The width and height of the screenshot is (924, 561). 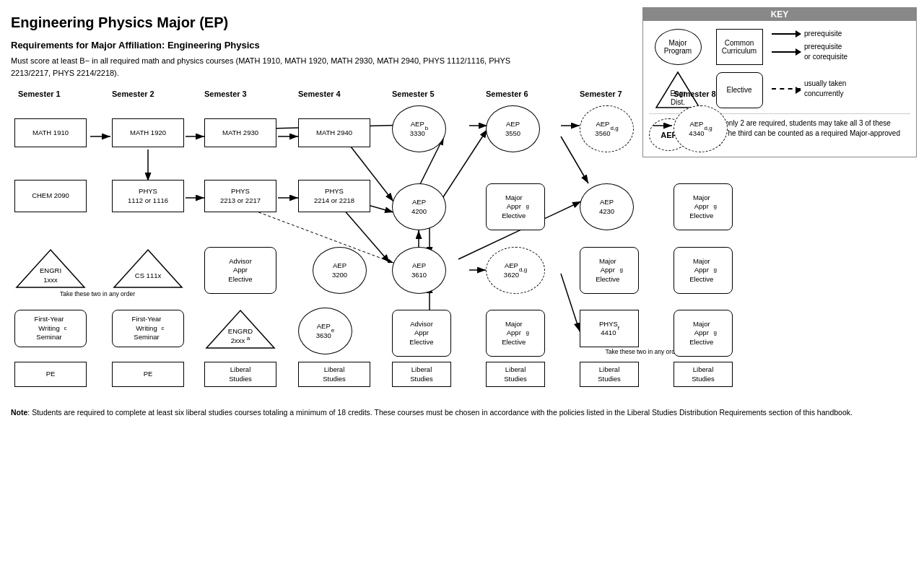 I want to click on math-2940-node: MATH 2940, so click(x=334, y=133).